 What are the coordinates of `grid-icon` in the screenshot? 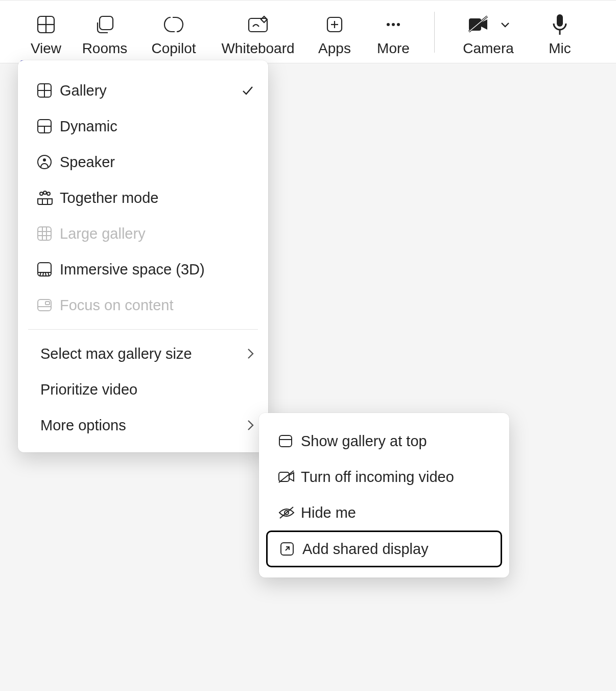 It's located at (46, 25).